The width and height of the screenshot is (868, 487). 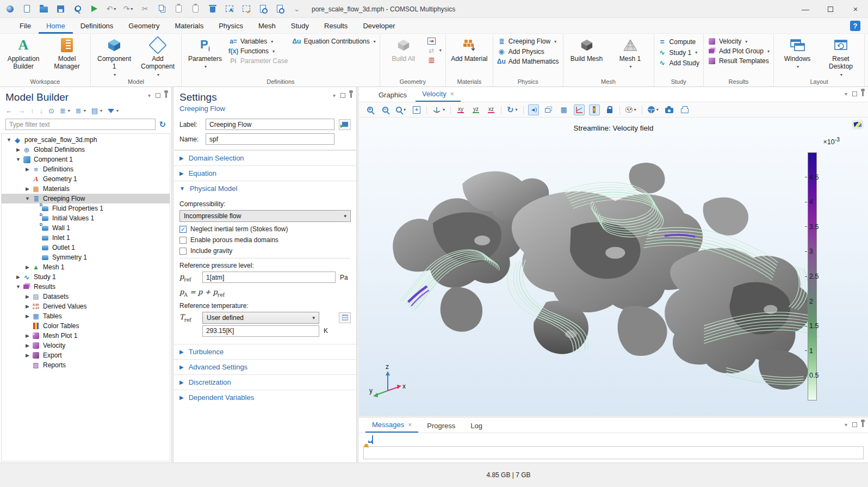 I want to click on tab-physics: Physics, so click(x=231, y=26).